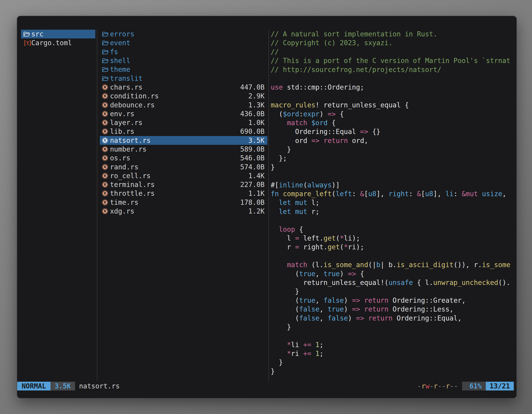 Image resolution: width=532 pixels, height=414 pixels. Describe the element at coordinates (120, 158) in the screenshot. I see `file-name: os.rs` at that location.